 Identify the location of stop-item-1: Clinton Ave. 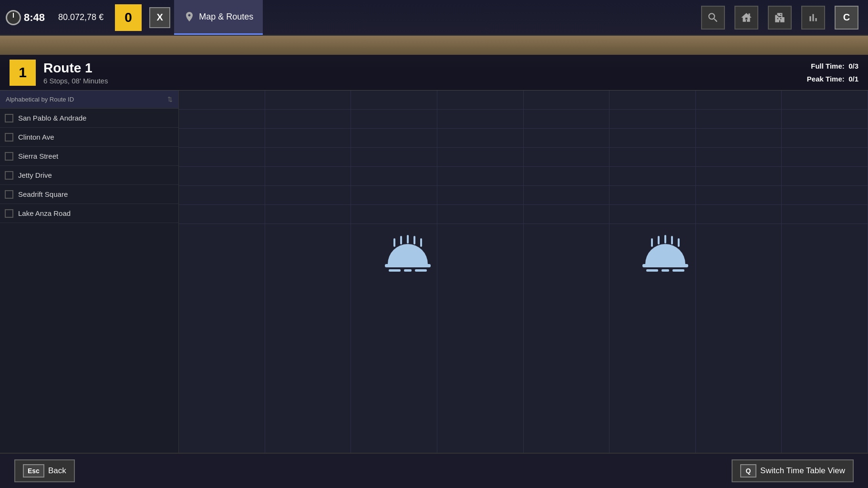
(89, 137).